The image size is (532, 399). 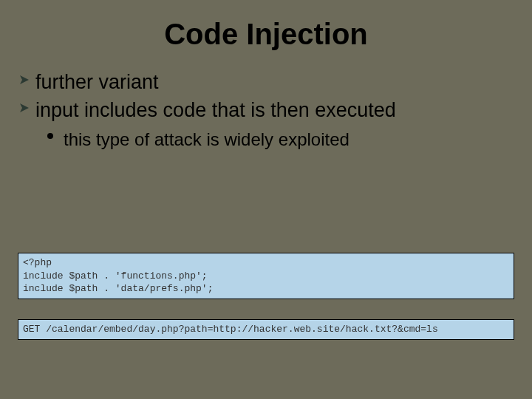 I want to click on bullet-level1: input includes code that is then execute…, so click(x=268, y=111).